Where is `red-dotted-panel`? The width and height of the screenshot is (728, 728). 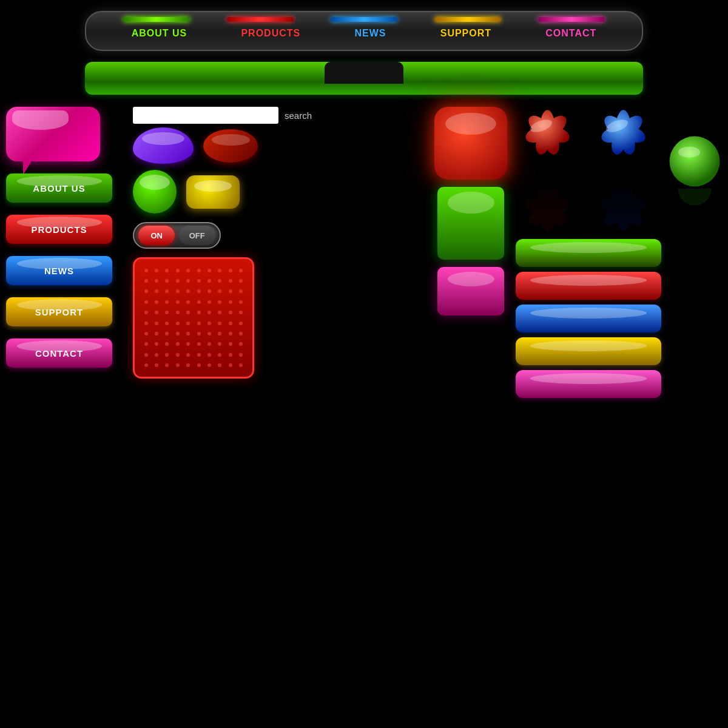 red-dotted-panel is located at coordinates (194, 318).